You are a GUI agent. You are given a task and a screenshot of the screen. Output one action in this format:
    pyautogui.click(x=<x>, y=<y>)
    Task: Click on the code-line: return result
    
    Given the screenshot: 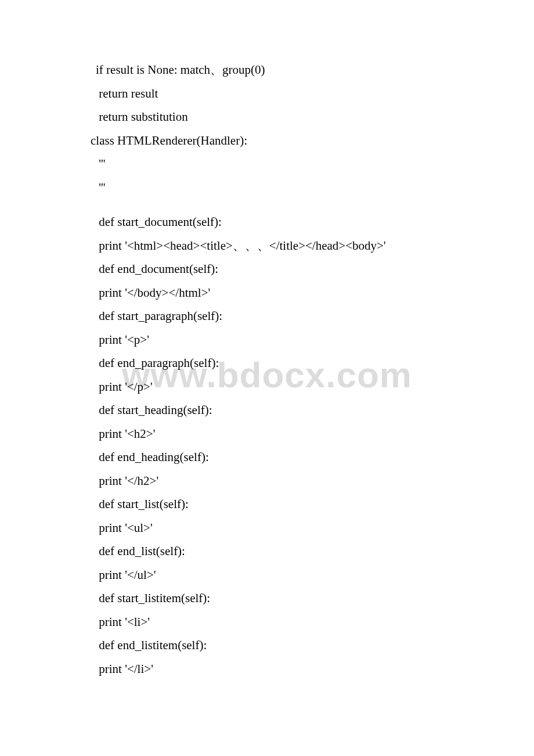 What is the action you would take?
    pyautogui.click(x=286, y=94)
    